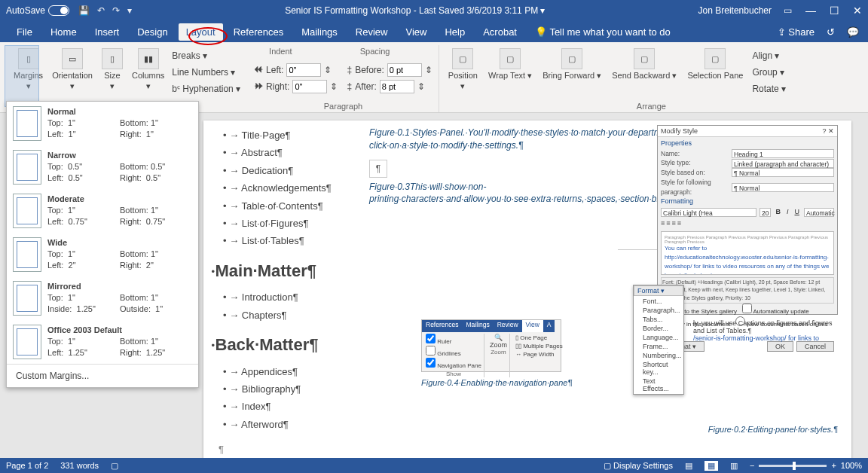 The width and height of the screenshot is (868, 473). What do you see at coordinates (80, 465) in the screenshot?
I see `word-count: 331 words` at bounding box center [80, 465].